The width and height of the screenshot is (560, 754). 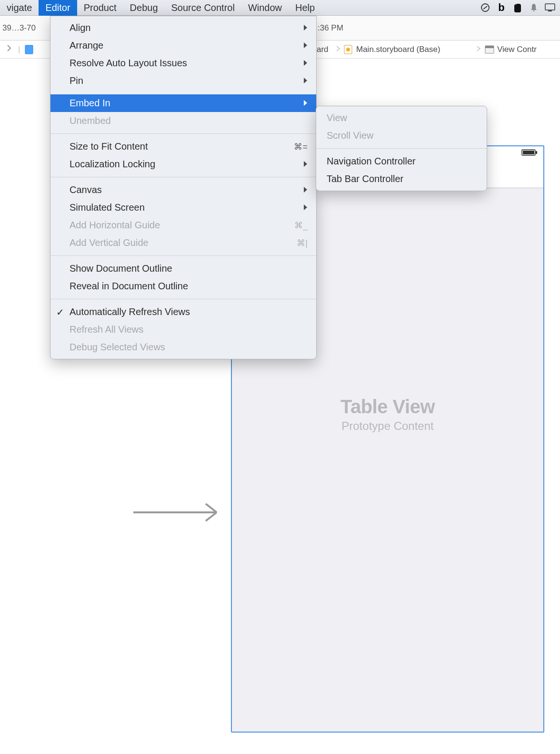 I want to click on submenu-scroll-view-label: Scroll View, so click(x=350, y=135).